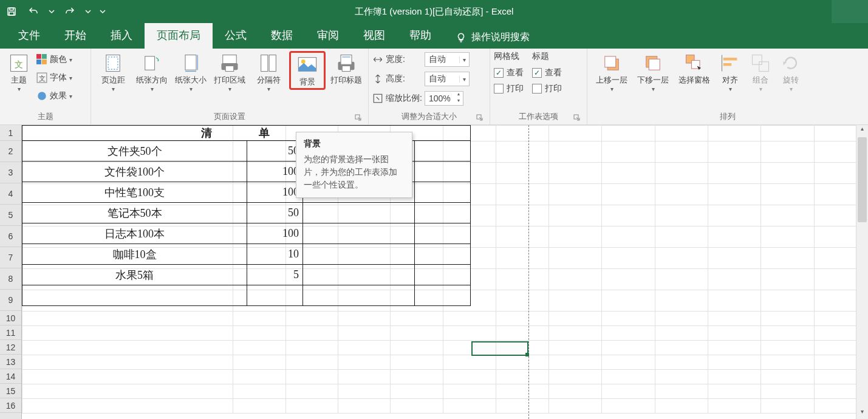  What do you see at coordinates (11, 257) in the screenshot?
I see `row-header: 7` at bounding box center [11, 257].